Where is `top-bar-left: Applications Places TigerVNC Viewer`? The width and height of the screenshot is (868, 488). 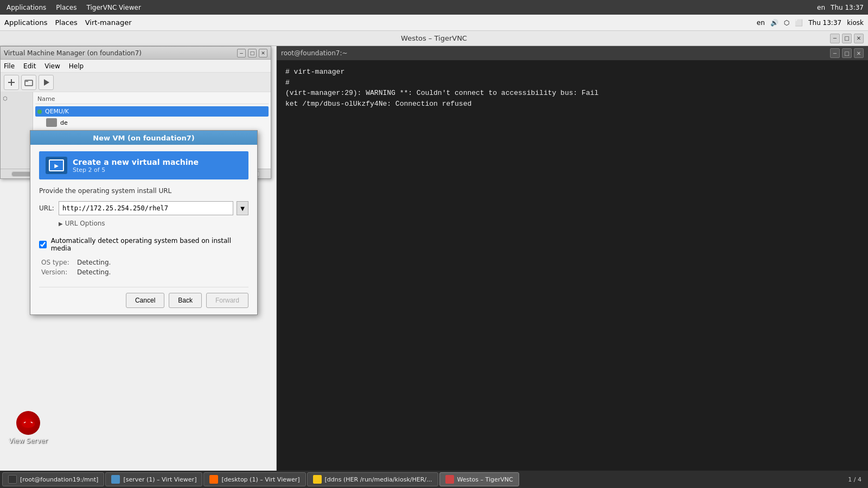
top-bar-left: Applications Places TigerVNC Viewer is located at coordinates (74, 8).